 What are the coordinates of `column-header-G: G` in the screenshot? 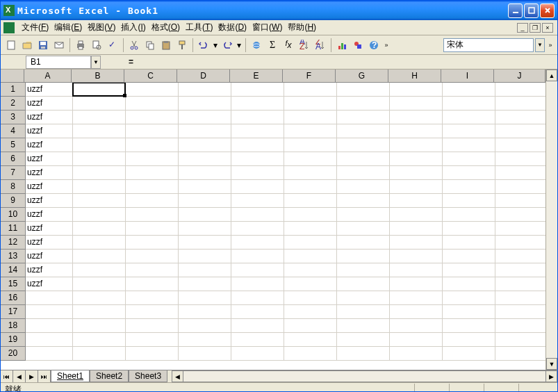 It's located at (362, 76).